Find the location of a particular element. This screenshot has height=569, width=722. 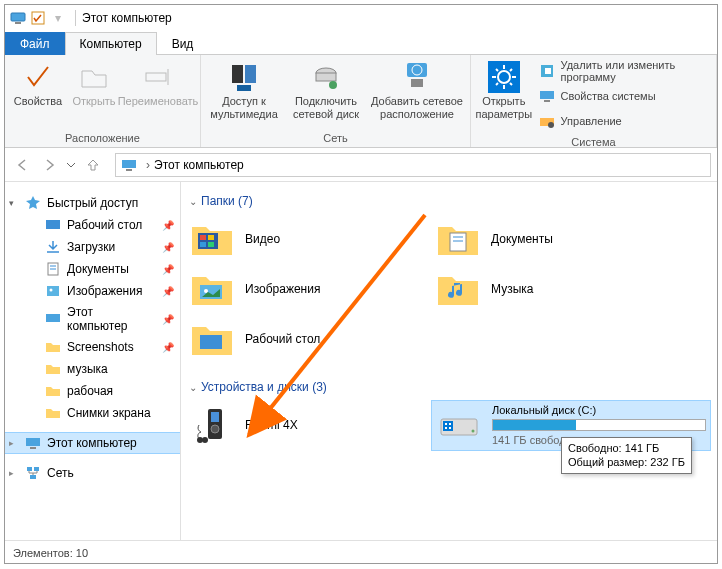

folder-documents: Документы is located at coordinates (554, 239).